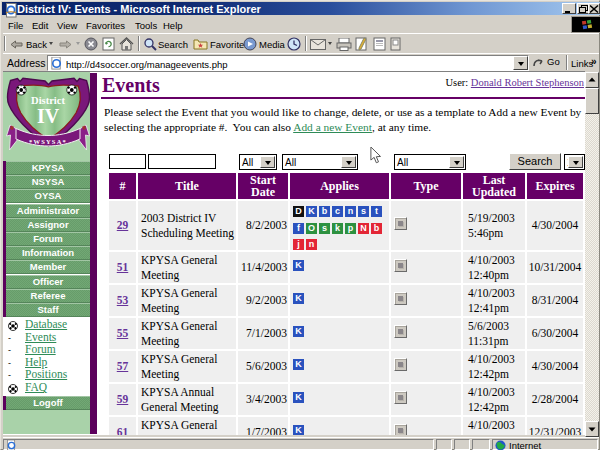 Image resolution: width=600 pixels, height=450 pixels. What do you see at coordinates (48, 142) in the screenshot?
I see `svg-text: *WSYSA*` at bounding box center [48, 142].